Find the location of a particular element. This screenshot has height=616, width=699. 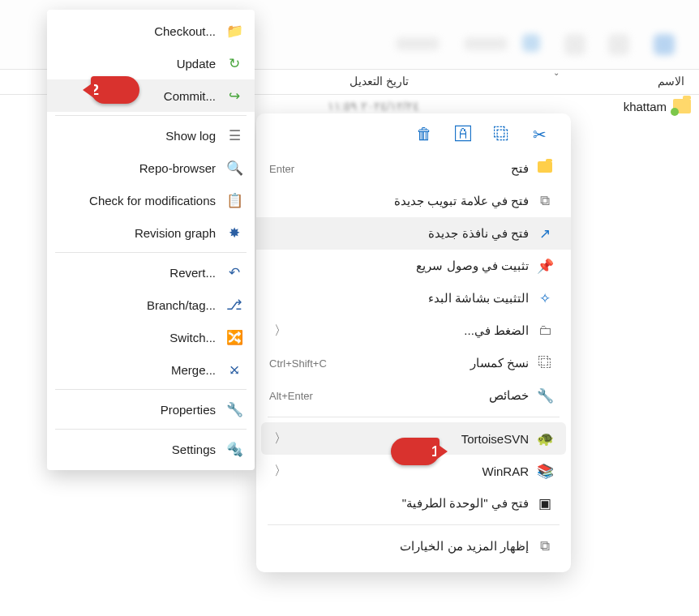

column-name: الاسم ⌄ is located at coordinates (561, 82).